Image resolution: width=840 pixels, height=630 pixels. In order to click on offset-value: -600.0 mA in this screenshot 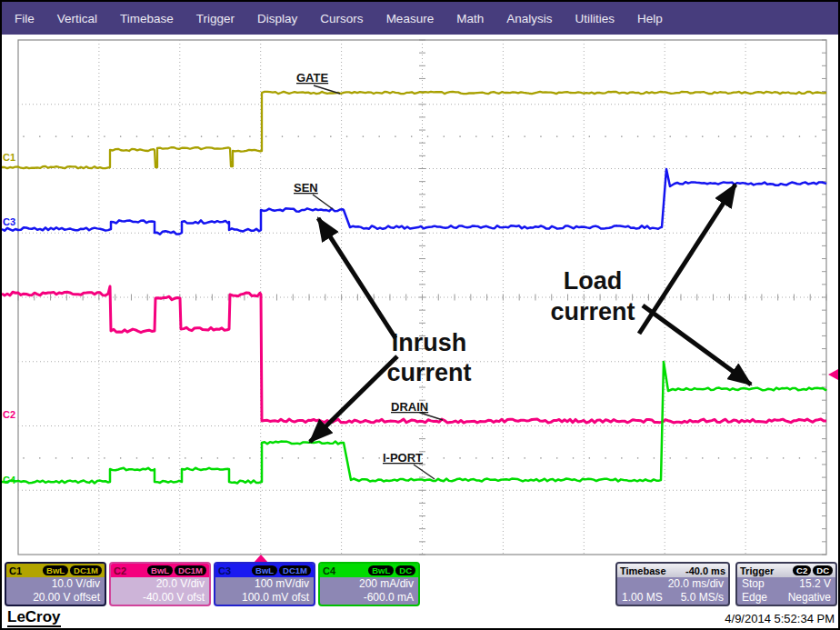, I will do `click(369, 598)`.